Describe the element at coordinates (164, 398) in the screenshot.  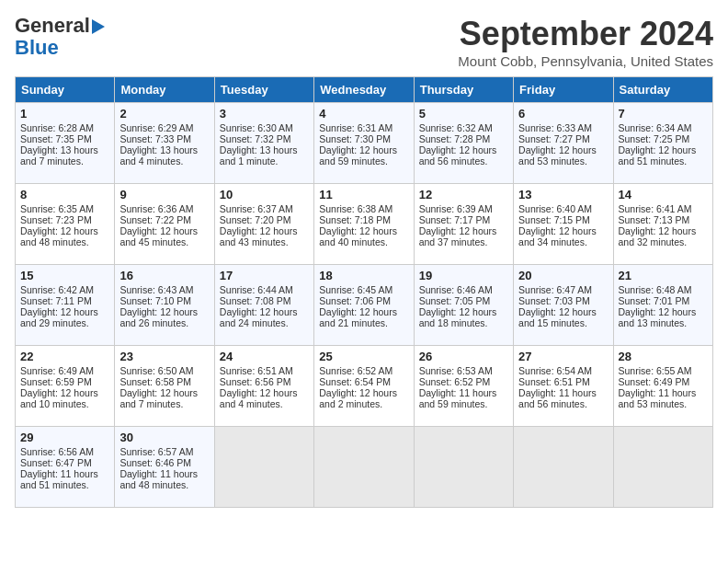
I see `day-info: Daylight: 12 hours and 7 minutes.` at that location.